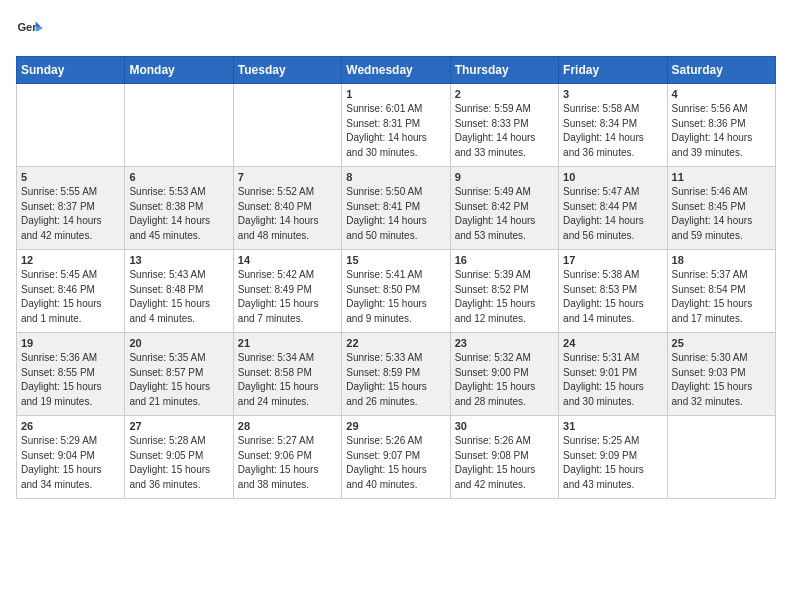 The width and height of the screenshot is (792, 612). Describe the element at coordinates (613, 208) in the screenshot. I see `calendar-cell: 10Sunrise: 5:47 AM Sunset: 8:44 PM Dayli…` at that location.